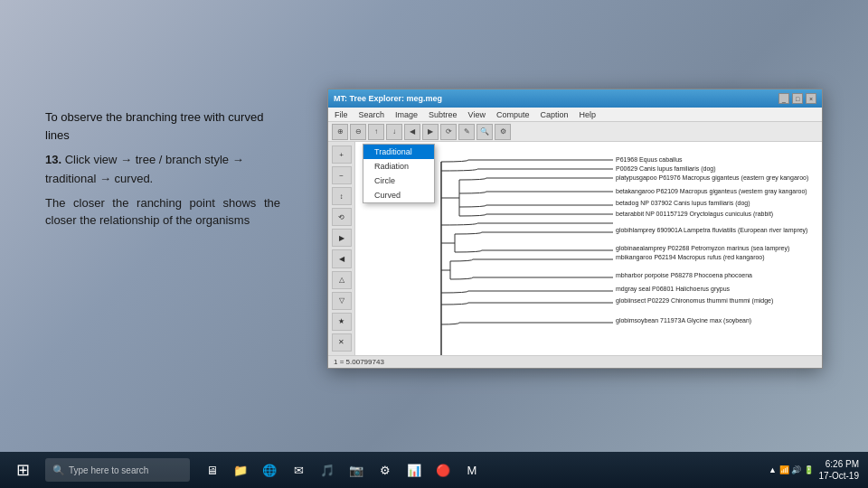 The width and height of the screenshot is (868, 488). I want to click on taskbar-right: ▲ 📶 🔊 🔋 6:26 PM 17-Oct-19, so click(818, 470).